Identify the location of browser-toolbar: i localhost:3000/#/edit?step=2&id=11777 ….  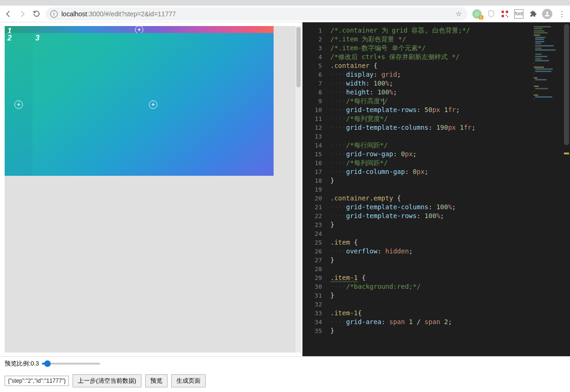
(285, 14).